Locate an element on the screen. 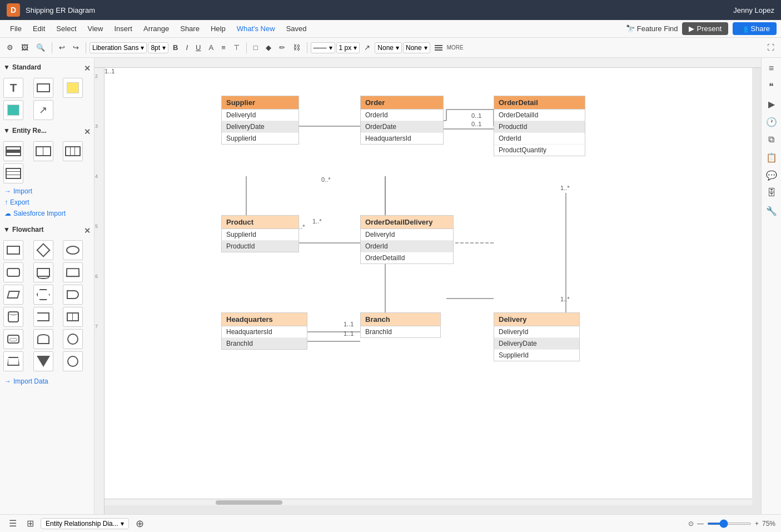 The width and height of the screenshot is (781, 532). flow-shape16 is located at coordinates (13, 361).